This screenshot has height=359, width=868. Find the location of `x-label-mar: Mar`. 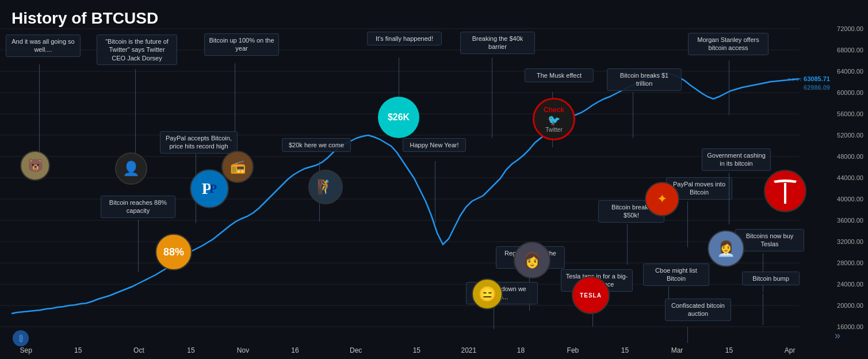

x-label-mar: Mar is located at coordinates (678, 350).